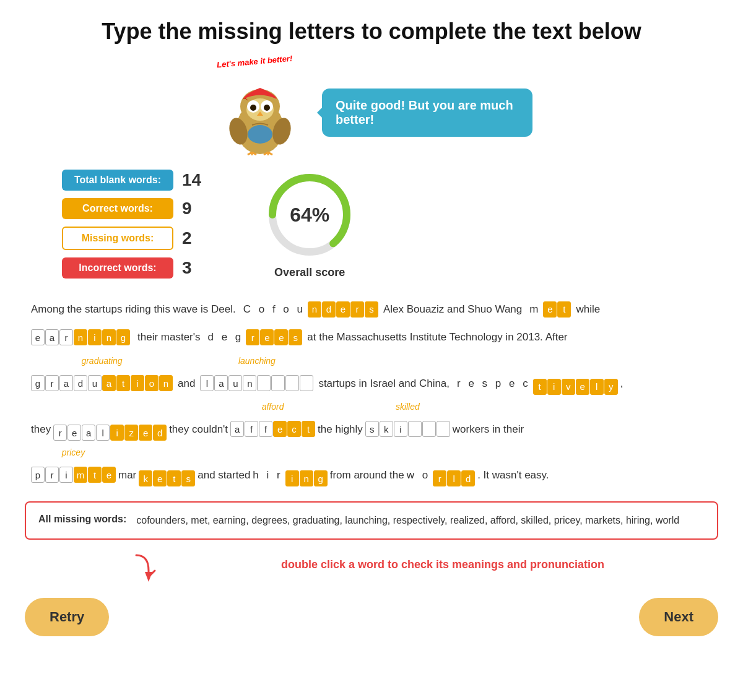  Describe the element at coordinates (131, 238) in the screenshot. I see `missing-row: Missing words: 2` at that location.